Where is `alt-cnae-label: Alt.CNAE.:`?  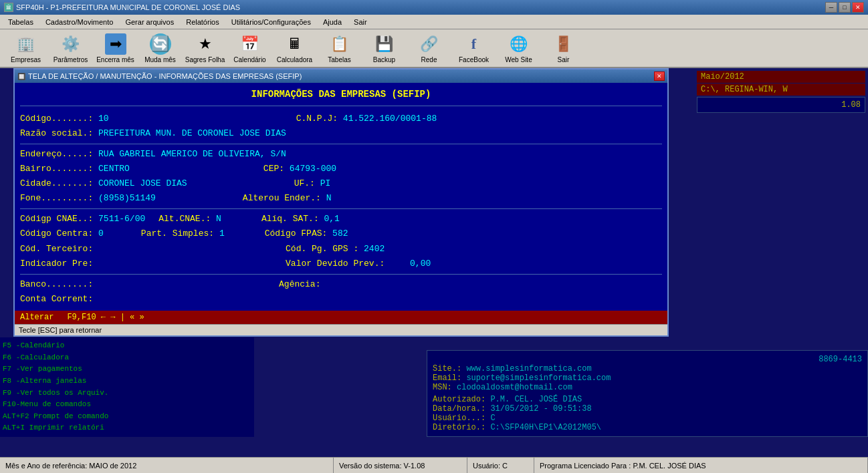 alt-cnae-label: Alt.CNAE.: is located at coordinates (187, 219).